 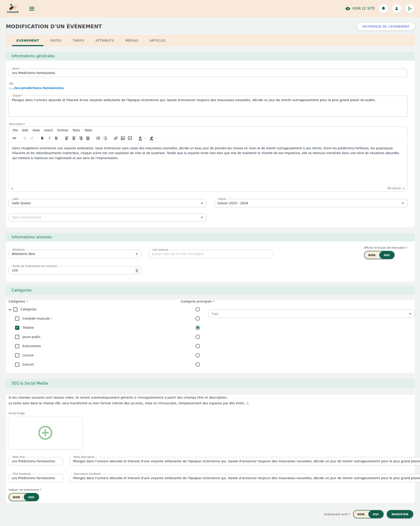 What do you see at coordinates (63, 130) in the screenshot?
I see `editor-menu-format: Format` at bounding box center [63, 130].